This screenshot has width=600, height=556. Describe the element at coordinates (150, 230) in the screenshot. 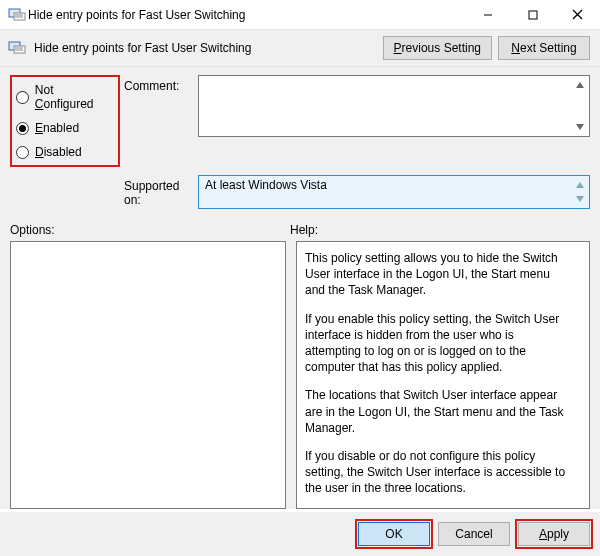

I see `options-label: Options:` at that location.